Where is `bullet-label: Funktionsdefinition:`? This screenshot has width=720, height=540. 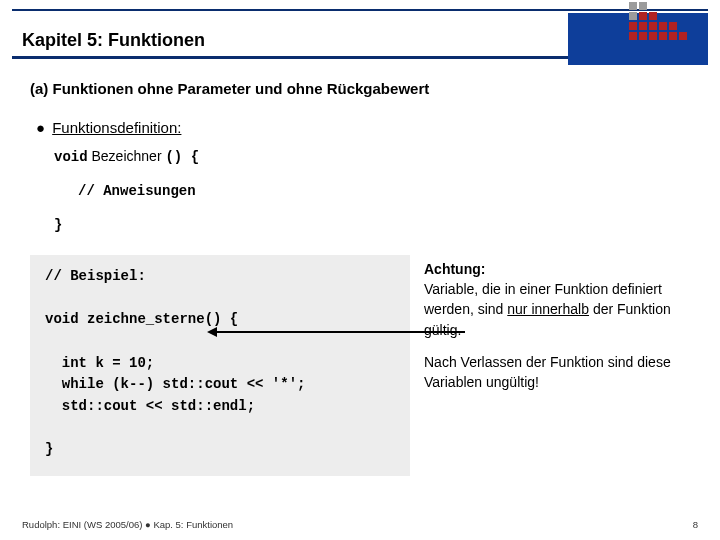
bullet-label: Funktionsdefinition: is located at coordinates (116, 128).